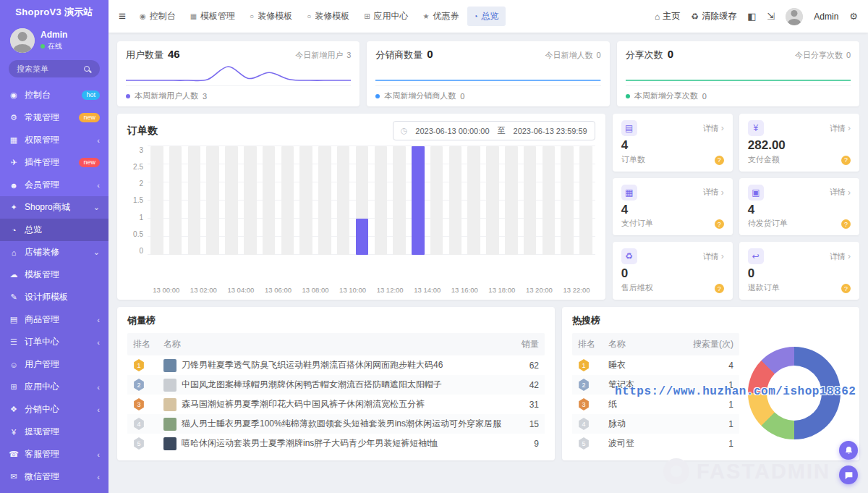 Image resolution: width=868 pixels, height=493 pixels. I want to click on panel-icon: ◧, so click(752, 16).